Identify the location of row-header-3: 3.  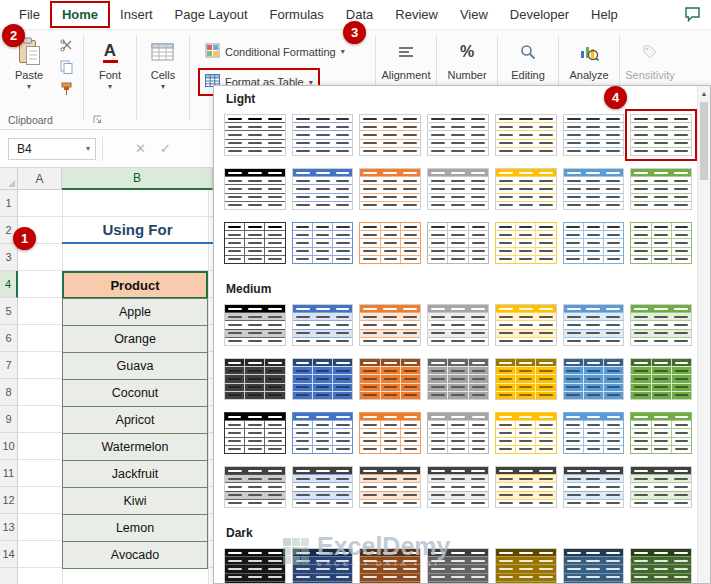
(9, 258).